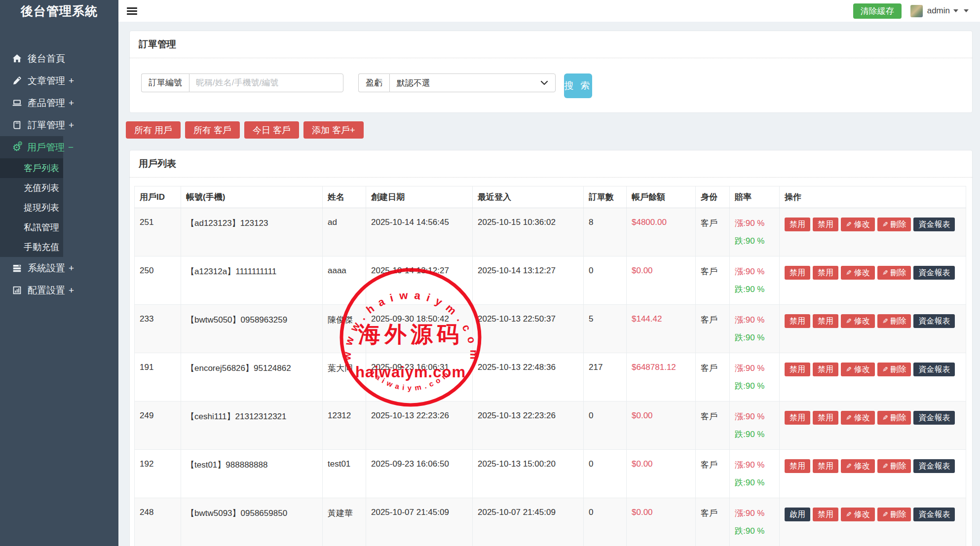 This screenshot has height=546, width=980. Describe the element at coordinates (528, 197) in the screenshot. I see `col-last-login: 最近登入` at that location.